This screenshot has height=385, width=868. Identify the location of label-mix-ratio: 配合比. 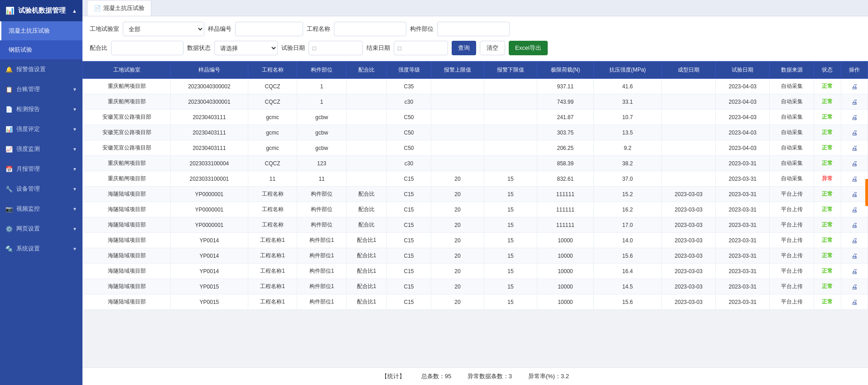
(99, 48).